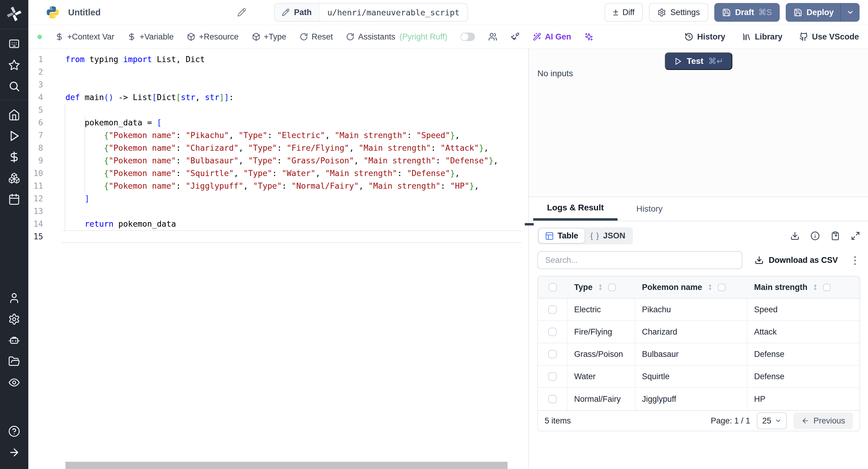 Image resolution: width=868 pixels, height=469 pixels. I want to click on deploy-dropdown, so click(850, 12).